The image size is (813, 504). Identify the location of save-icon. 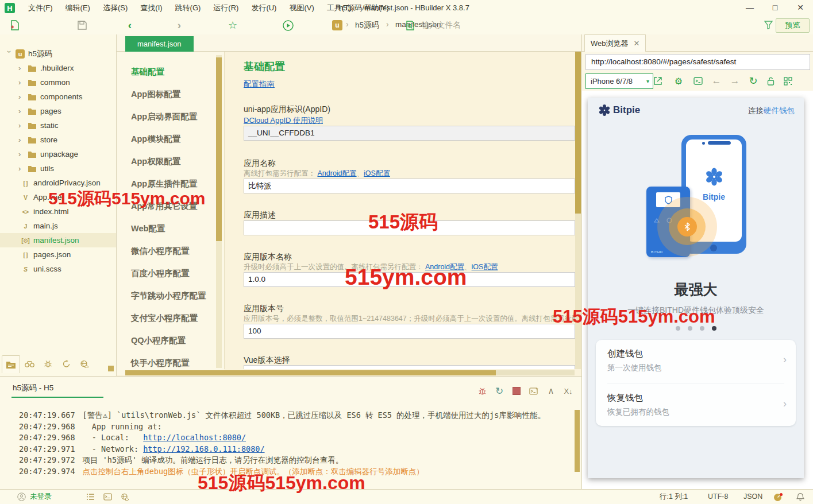
(82, 25).